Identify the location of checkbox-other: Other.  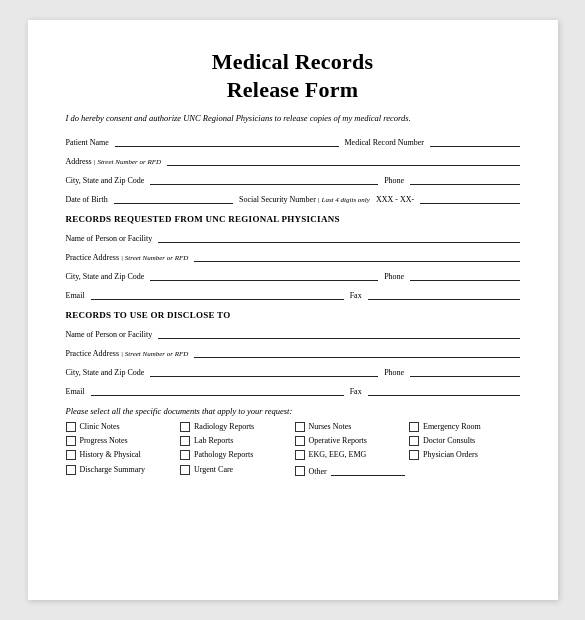
(350, 470).